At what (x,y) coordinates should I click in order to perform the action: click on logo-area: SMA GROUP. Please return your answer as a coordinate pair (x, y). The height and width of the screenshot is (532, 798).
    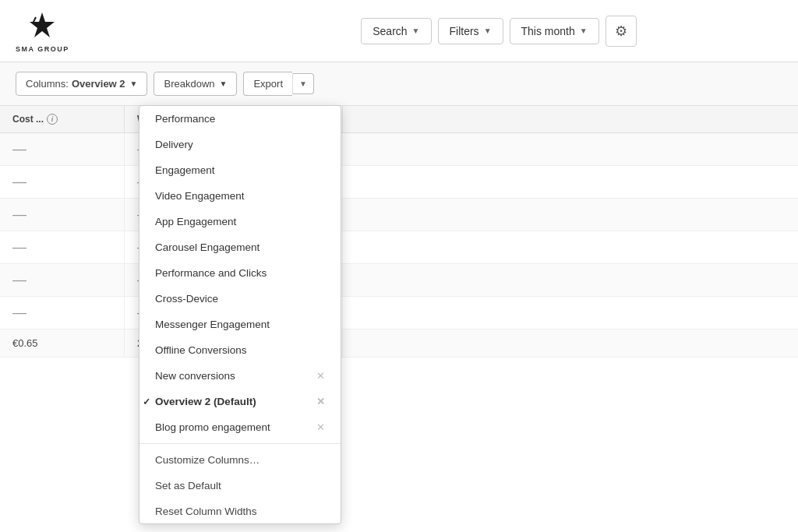
    Looking at the image, I should click on (42, 31).